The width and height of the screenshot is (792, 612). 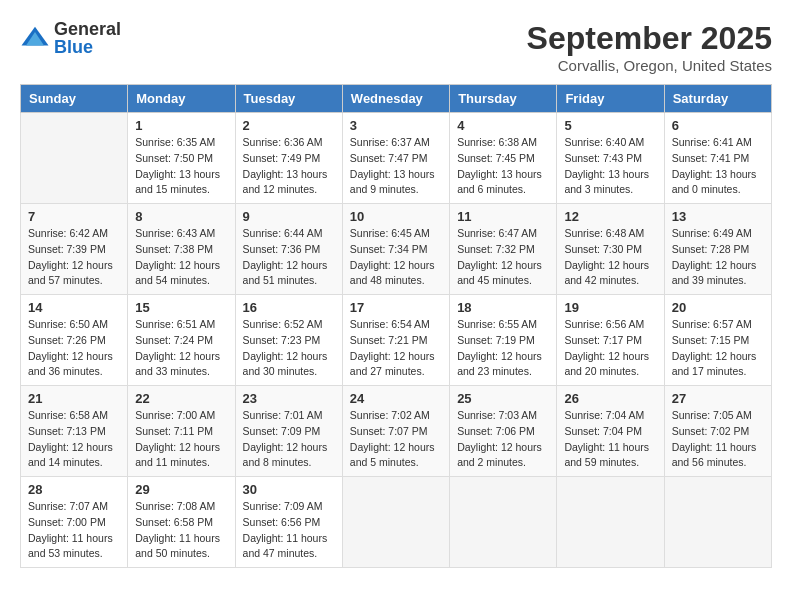 What do you see at coordinates (74, 432) in the screenshot?
I see `calendar-day-cell: 21Sunrise: 6:58 AMSunset: 7:13 PMDayligh…` at bounding box center [74, 432].